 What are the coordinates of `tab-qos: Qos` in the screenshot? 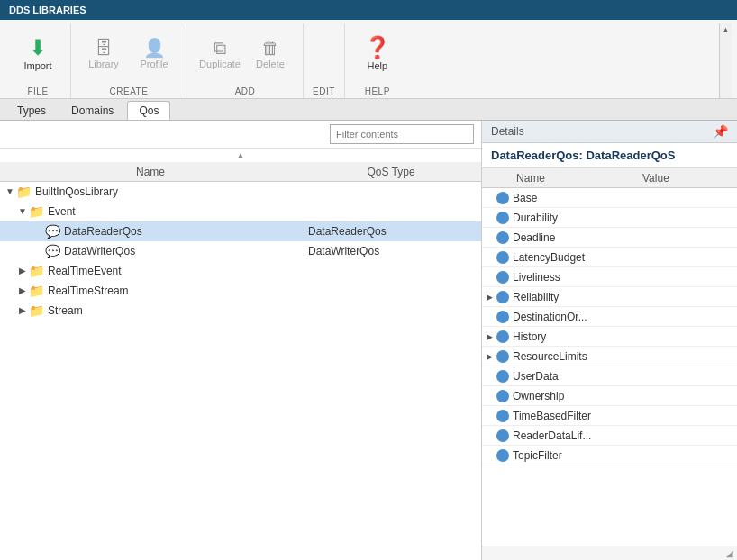 It's located at (149, 110).